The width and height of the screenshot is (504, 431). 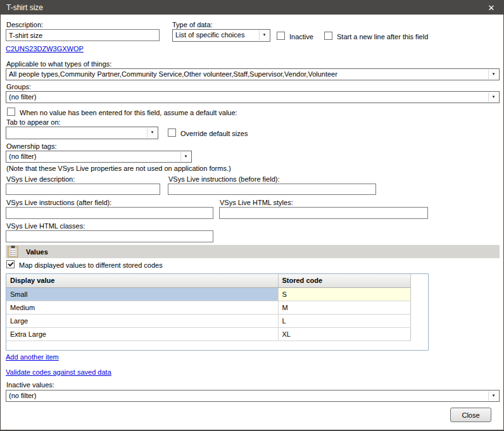 I want to click on inactive-label: Inactive, so click(x=301, y=37).